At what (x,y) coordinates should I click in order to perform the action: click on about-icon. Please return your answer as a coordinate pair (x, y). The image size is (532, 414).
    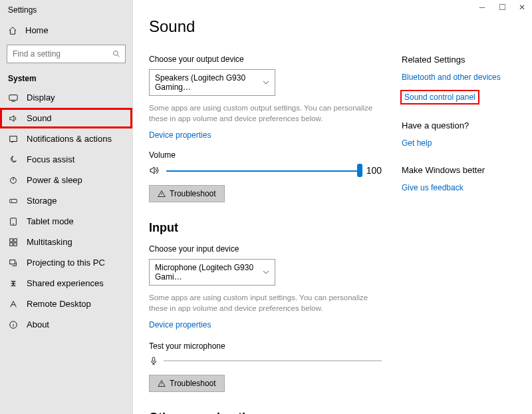
    Looking at the image, I should click on (13, 325).